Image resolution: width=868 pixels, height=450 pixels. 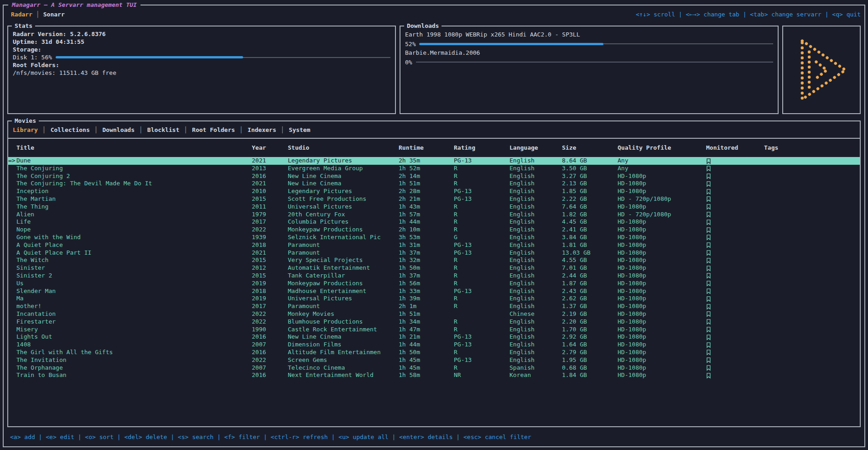 What do you see at coordinates (22, 15) in the screenshot?
I see `servarr-tab-radarr: Radarr` at bounding box center [22, 15].